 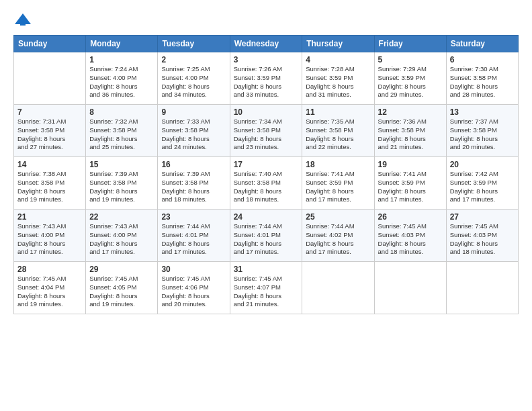 What do you see at coordinates (193, 183) in the screenshot?
I see `calendar-cell: 16Sunrise: 7:39 AMSunset: 3:58 PMDayligh…` at bounding box center [193, 183].